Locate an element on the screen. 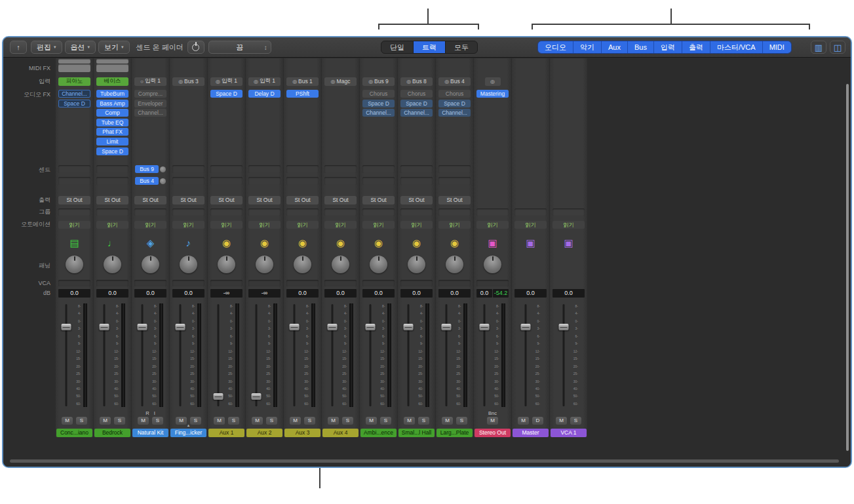 This screenshot has height=504, width=854. input-slot: ◎Bus 9 is located at coordinates (379, 81).